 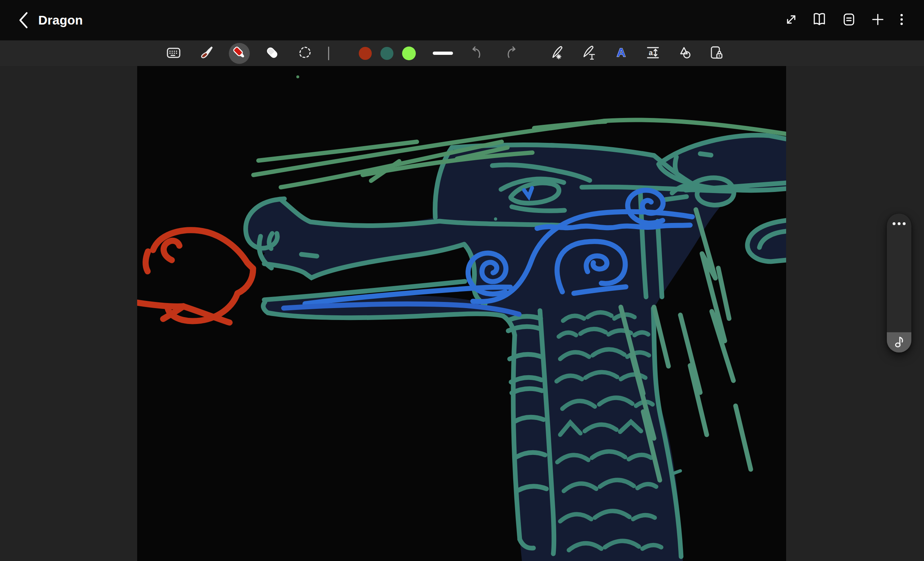 I want to click on marker-icon, so click(x=239, y=53).